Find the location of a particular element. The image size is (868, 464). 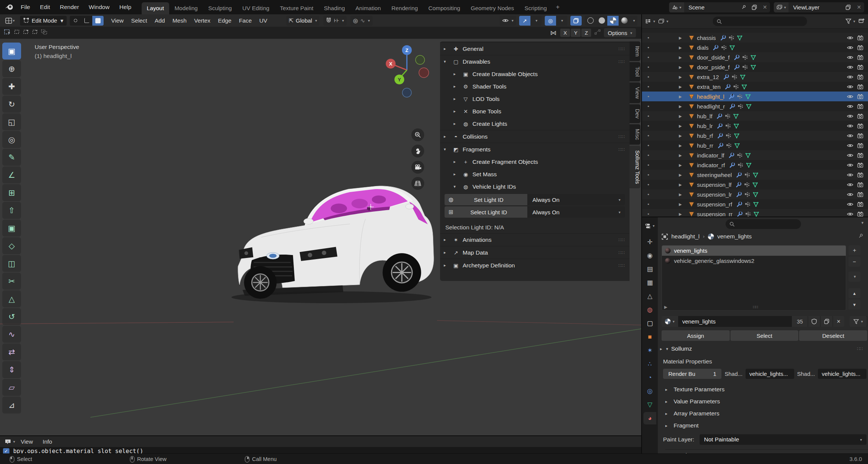

zoom-button is located at coordinates (418, 135).